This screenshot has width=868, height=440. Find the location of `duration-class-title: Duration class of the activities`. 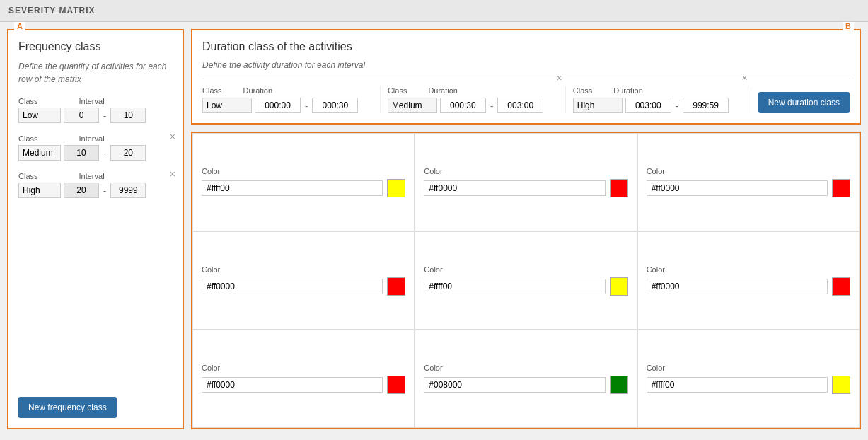

duration-class-title: Duration class of the activities is located at coordinates (526, 47).